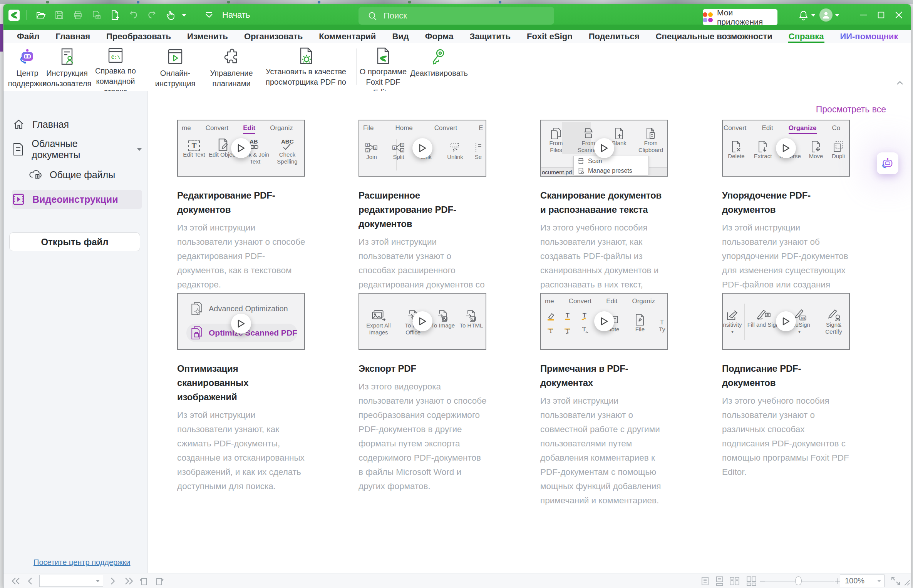 This screenshot has height=588, width=913. What do you see at coordinates (456, 16) in the screenshot?
I see `search-input: Поиск` at bounding box center [456, 16].